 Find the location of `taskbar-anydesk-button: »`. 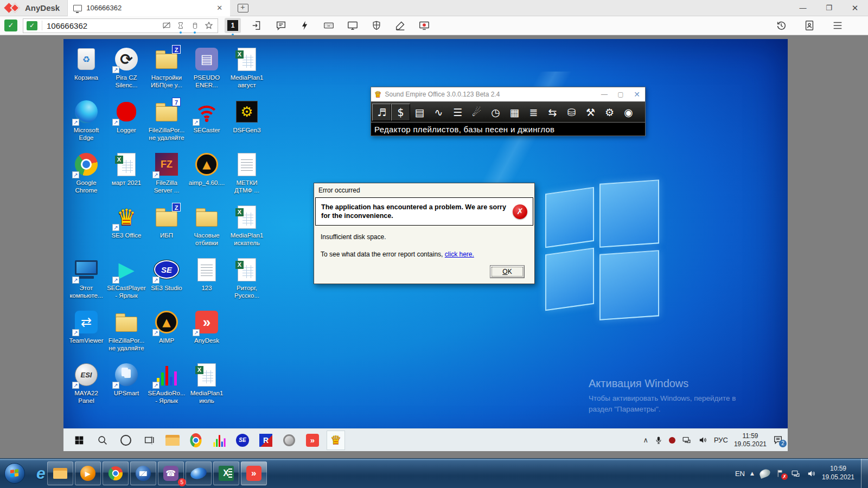

taskbar-anydesk-button: » is located at coordinates (312, 440).